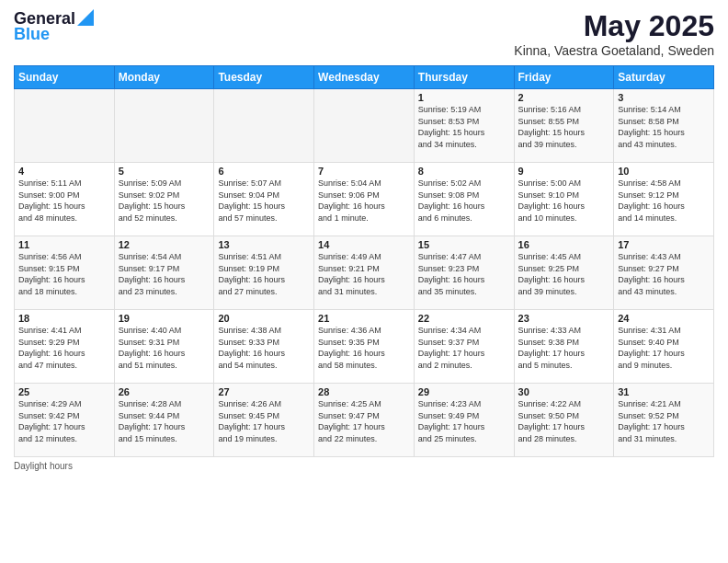  What do you see at coordinates (564, 245) in the screenshot?
I see `day-number: 16` at bounding box center [564, 245].